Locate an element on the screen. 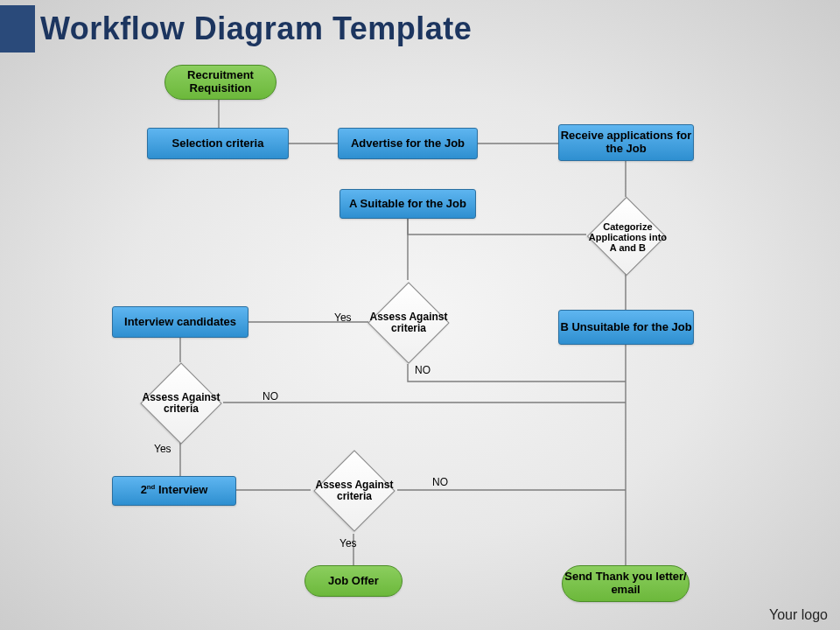  node-a-suitable: A Suitable for the Job is located at coordinates (408, 204).